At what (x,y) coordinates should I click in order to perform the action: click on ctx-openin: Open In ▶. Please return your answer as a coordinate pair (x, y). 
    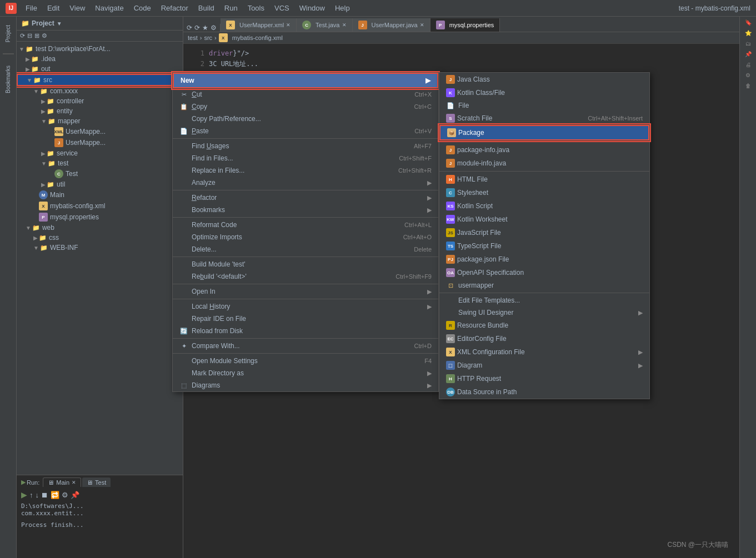
    Looking at the image, I should click on (306, 291).